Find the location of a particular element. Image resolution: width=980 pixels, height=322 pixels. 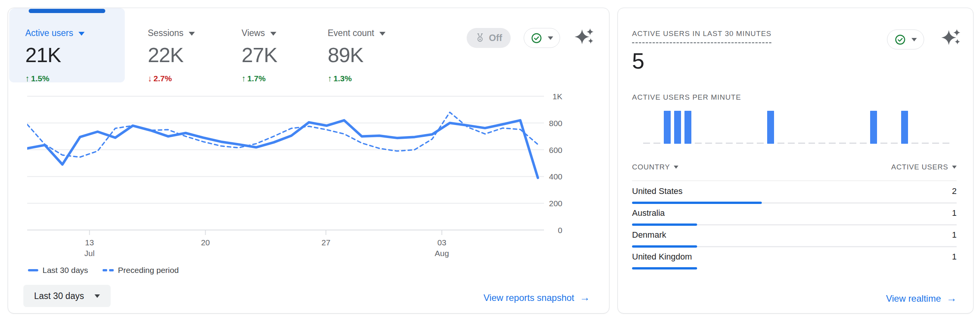

svg-text: Aug is located at coordinates (442, 253).